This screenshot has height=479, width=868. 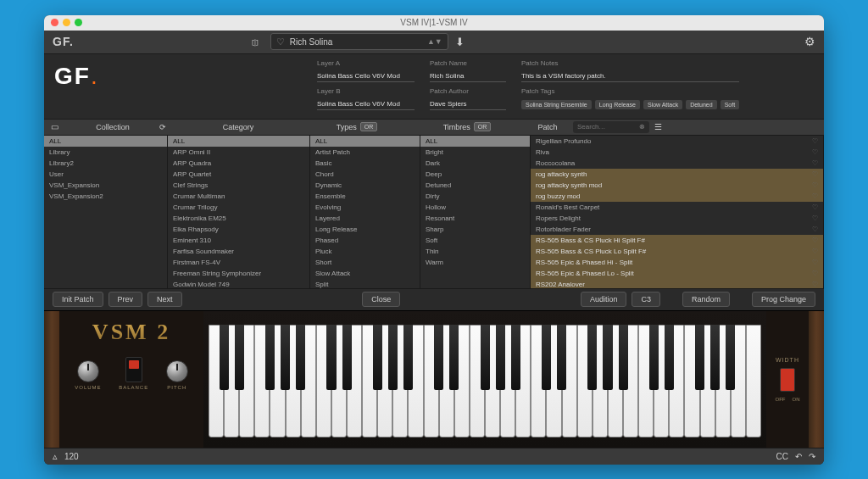 What do you see at coordinates (55, 456) in the screenshot?
I see `metronome-icon: ▵` at bounding box center [55, 456].